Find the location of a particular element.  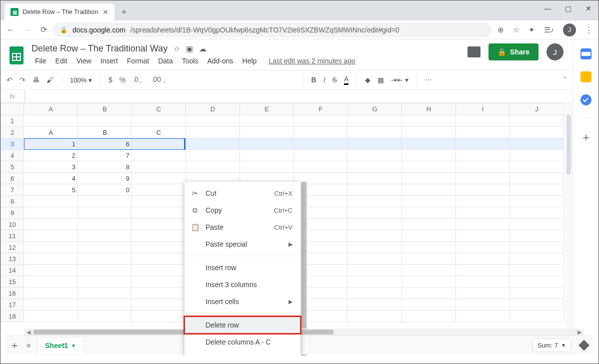

zoom-indicator-icon: ⊕ is located at coordinates (501, 30).